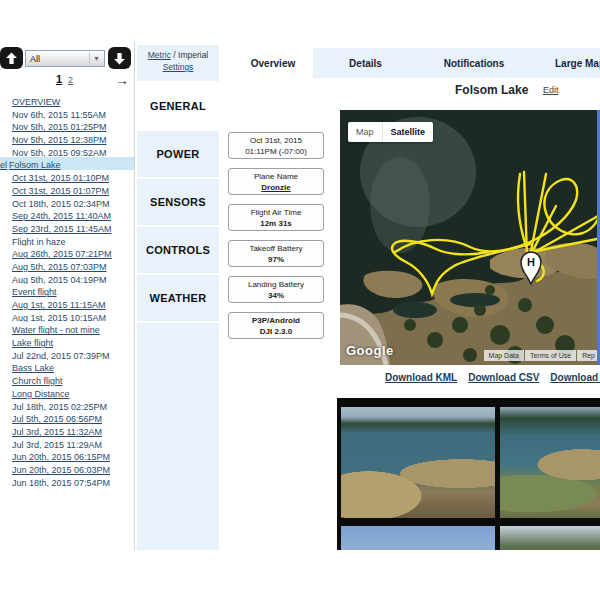 This screenshot has height=600, width=600. What do you see at coordinates (67, 406) in the screenshot?
I see `flight-list-row: Jul 18th, 2015 02:25PM` at bounding box center [67, 406].